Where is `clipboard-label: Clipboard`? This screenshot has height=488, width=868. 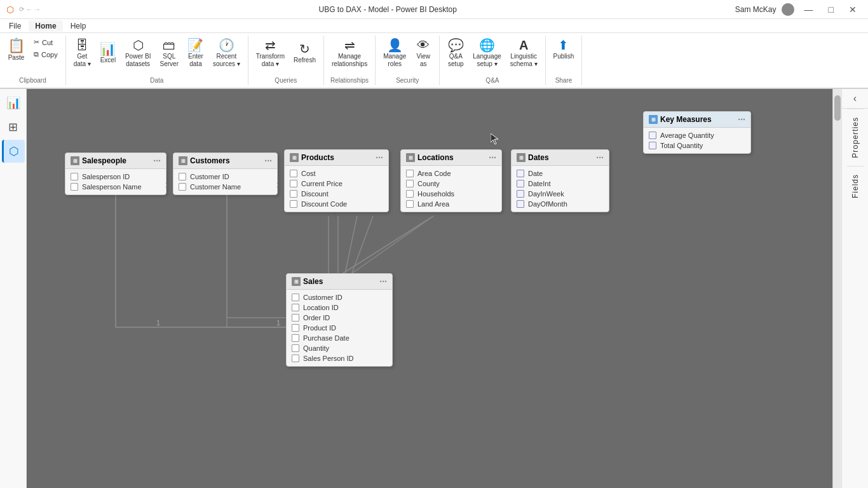 clipboard-label: Clipboard is located at coordinates (33, 80).